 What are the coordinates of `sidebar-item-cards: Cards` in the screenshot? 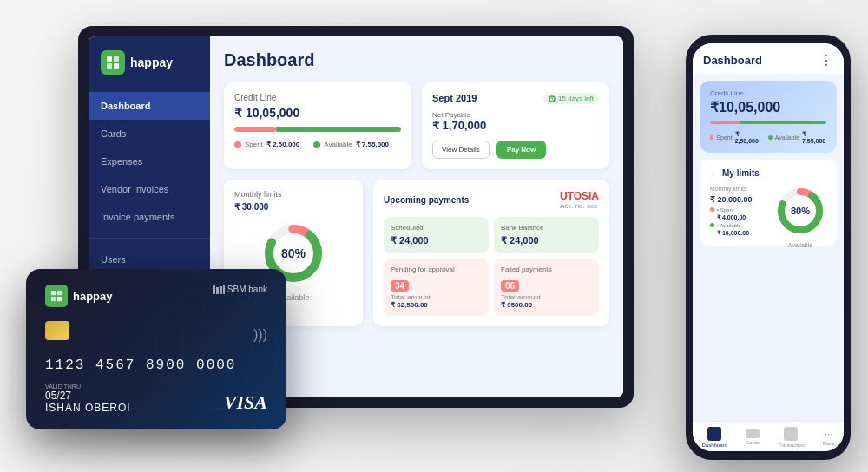 It's located at (149, 134).